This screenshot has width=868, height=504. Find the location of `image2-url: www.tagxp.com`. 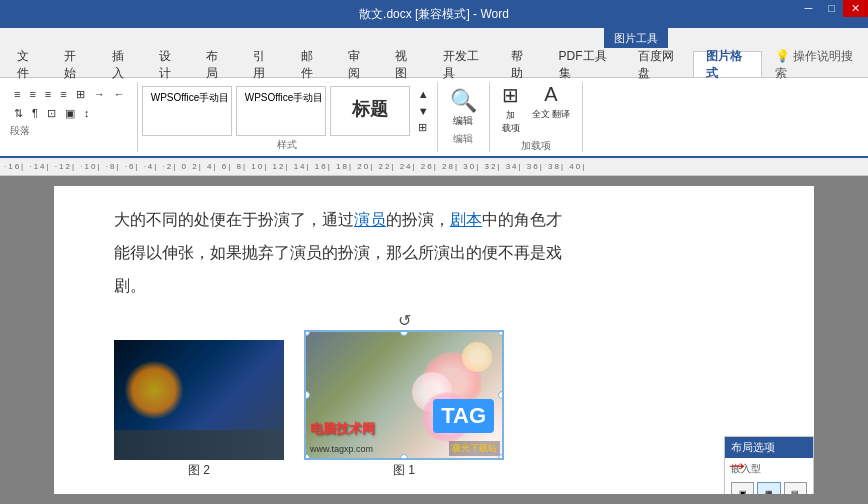

image2-url: www.tagxp.com is located at coordinates (342, 449).